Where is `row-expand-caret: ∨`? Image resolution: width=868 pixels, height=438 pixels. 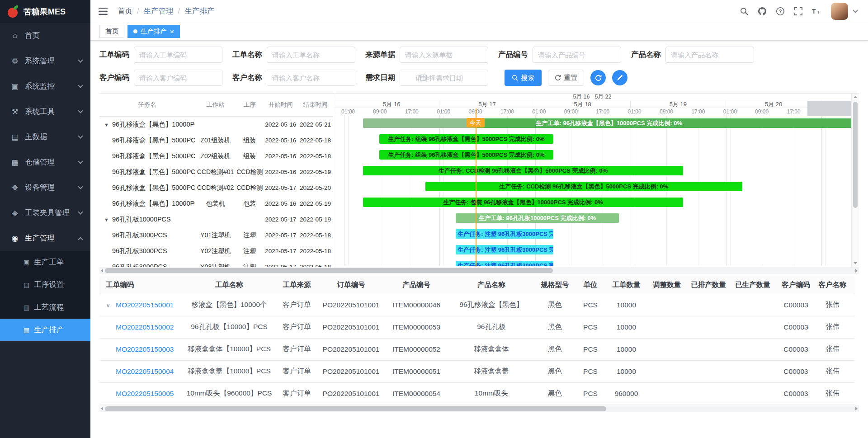
row-expand-caret: ∨ is located at coordinates (111, 305).